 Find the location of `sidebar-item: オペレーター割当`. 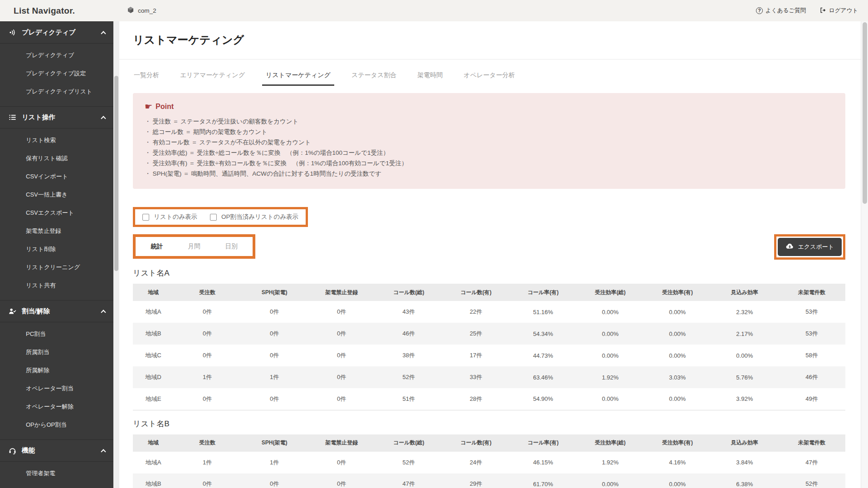

sidebar-item: オペレーター割当 is located at coordinates (57, 389).